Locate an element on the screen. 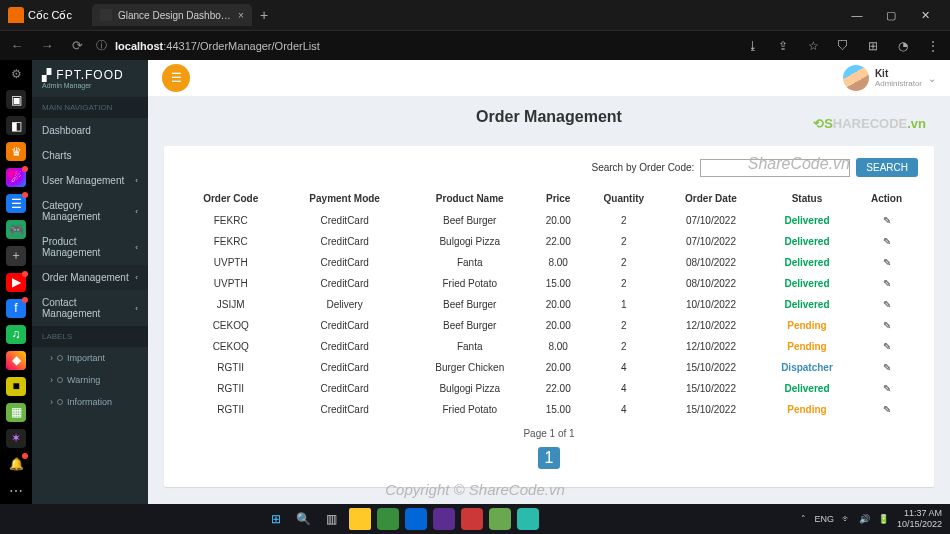 This screenshot has height=534, width=950. spotify-icon: ♫ is located at coordinates (16, 334).